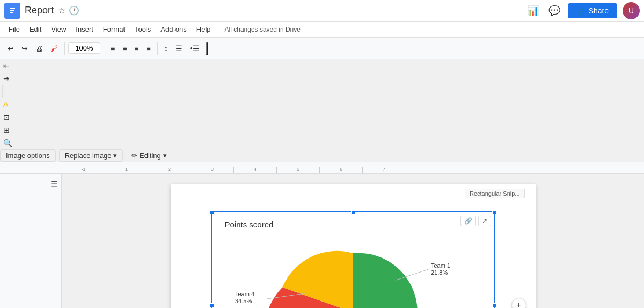  What do you see at coordinates (385, 281) in the screenshot?
I see `pie-slice-team4` at bounding box center [385, 281].